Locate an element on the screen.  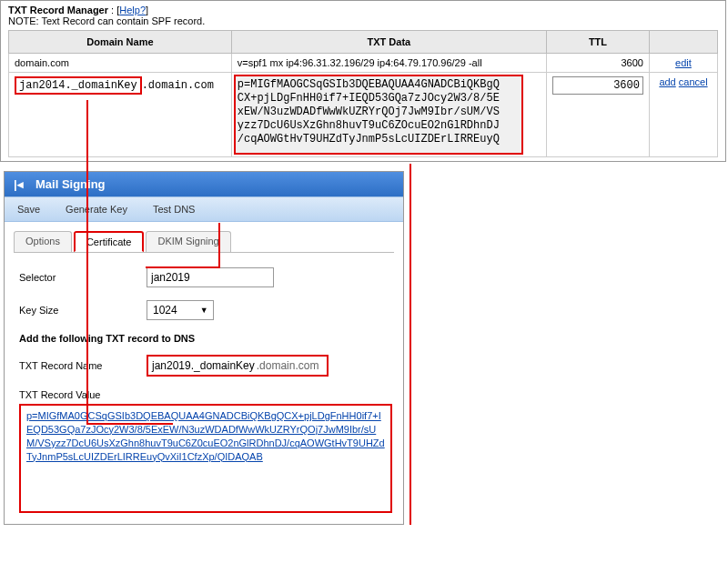
chevron-down-icon: ▼ is located at coordinates (204, 310).